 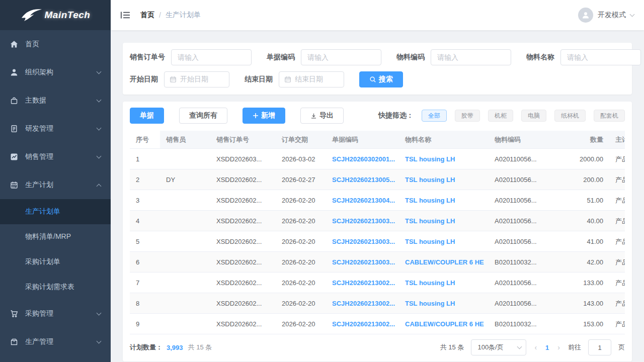 What do you see at coordinates (381, 79) in the screenshot?
I see `search-button: 搜索` at bounding box center [381, 79].